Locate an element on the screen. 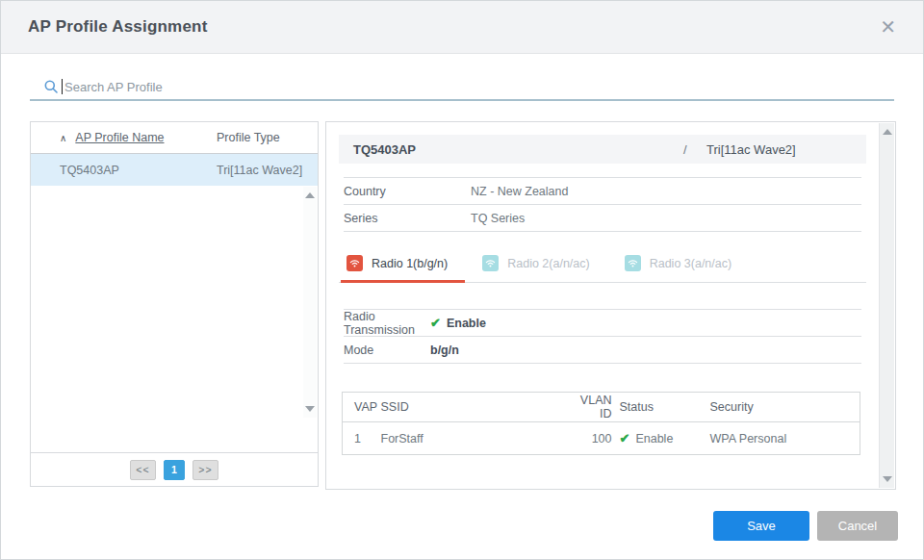 The width and height of the screenshot is (924, 560). radio-settings: Radio Transmission ✔ Enable Mode b/g/n is located at coordinates (603, 337).